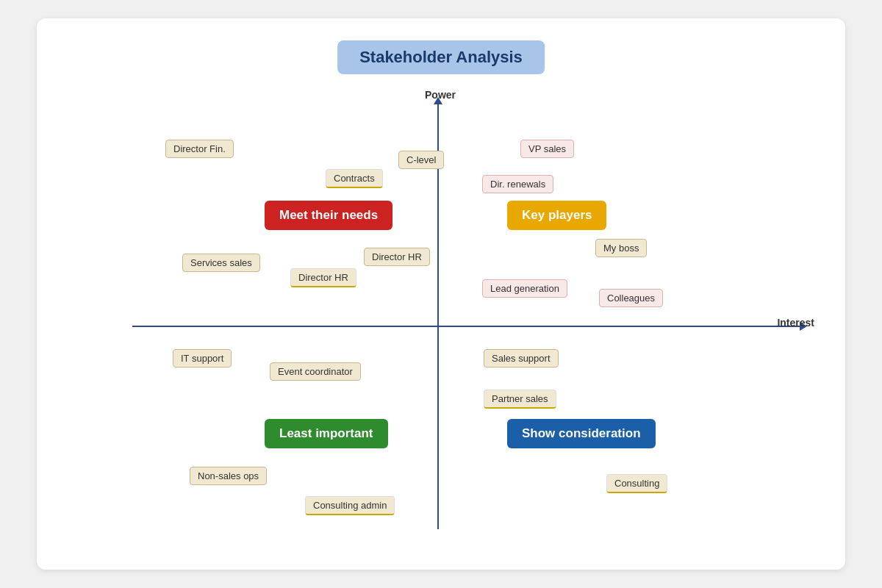  What do you see at coordinates (441, 57) in the screenshot?
I see `chart-title: Stakeholder Analysis` at bounding box center [441, 57].